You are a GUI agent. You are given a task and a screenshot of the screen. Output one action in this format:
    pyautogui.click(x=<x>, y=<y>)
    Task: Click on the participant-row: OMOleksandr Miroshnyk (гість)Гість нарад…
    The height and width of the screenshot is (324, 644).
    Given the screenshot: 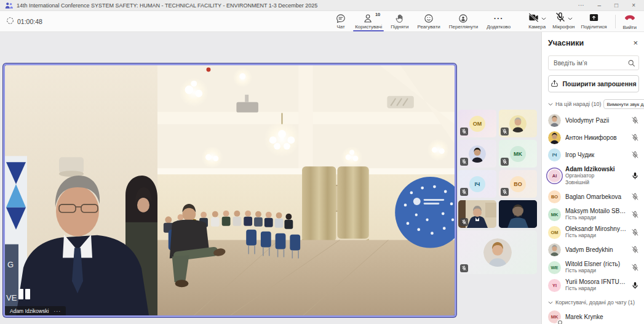 What is the action you would take?
    pyautogui.click(x=594, y=232)
    